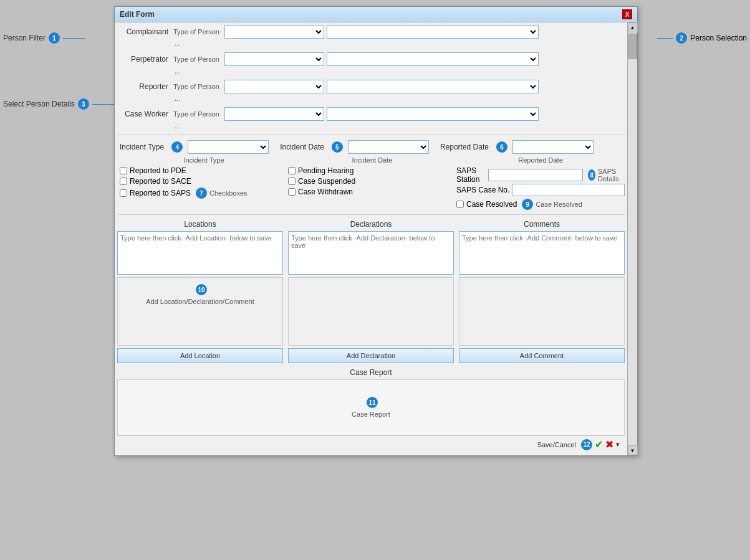 This screenshot has height=560, width=750. What do you see at coordinates (433, 87) in the screenshot?
I see `reporter-name-dropdown` at bounding box center [433, 87].